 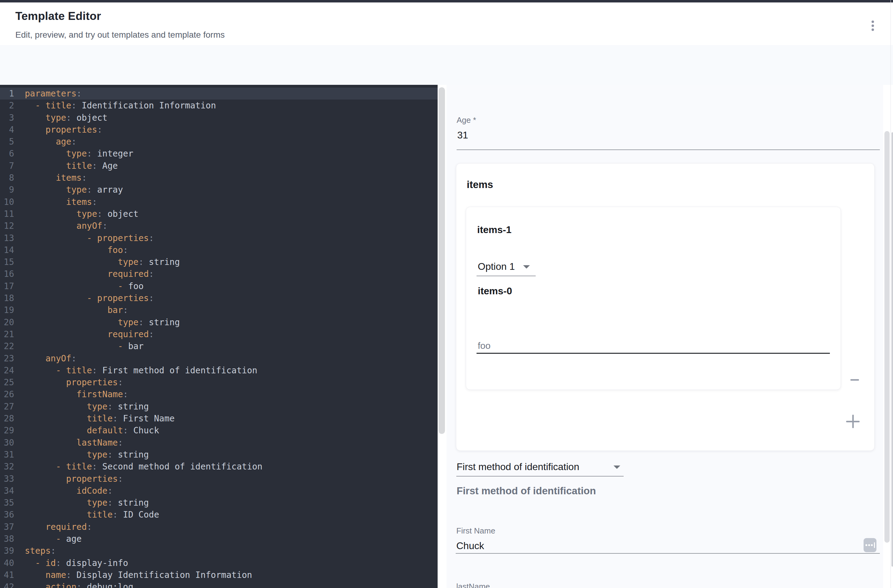 I want to click on line-number: 15, so click(x=7, y=262).